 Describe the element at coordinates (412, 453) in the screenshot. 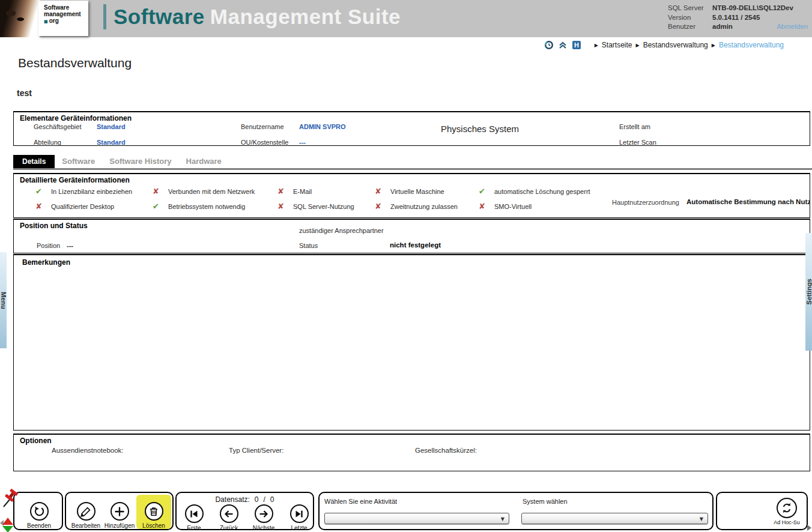

I see `options-panel: Optionen Aussendienstnotebook: Typ Clien…` at that location.